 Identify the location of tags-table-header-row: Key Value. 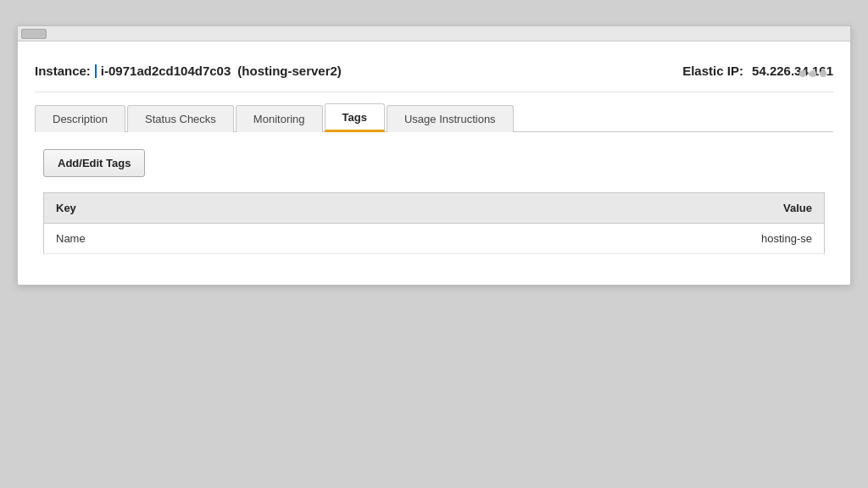
(434, 208).